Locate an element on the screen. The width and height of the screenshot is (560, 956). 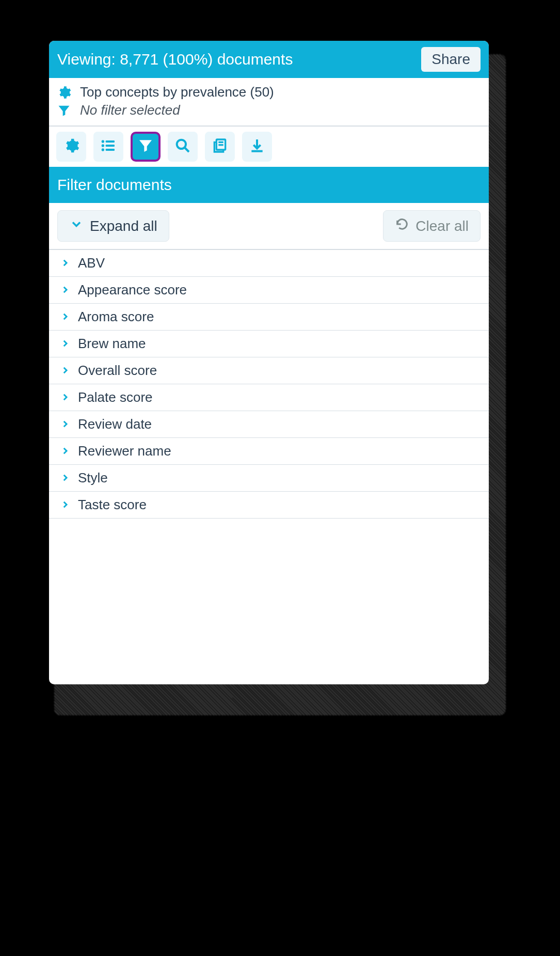
settings-button is located at coordinates (71, 147).